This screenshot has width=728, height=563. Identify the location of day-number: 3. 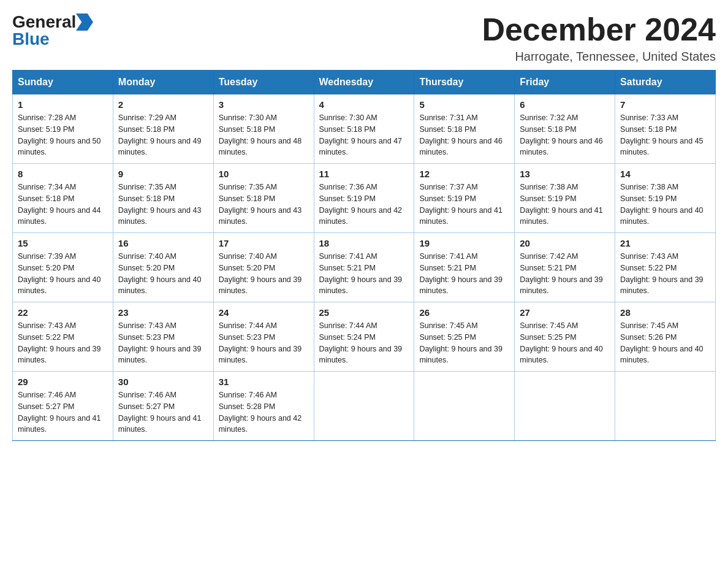
(264, 104).